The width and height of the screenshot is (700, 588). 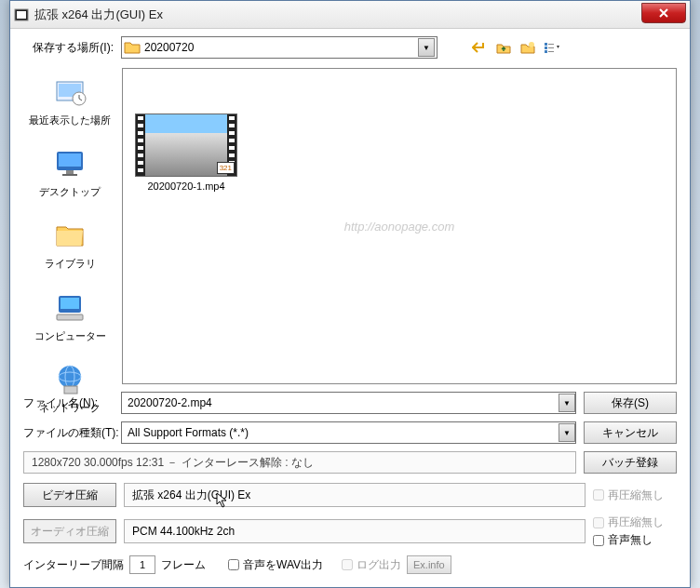 What do you see at coordinates (516, 47) in the screenshot?
I see `toolbar-icons` at bounding box center [516, 47].